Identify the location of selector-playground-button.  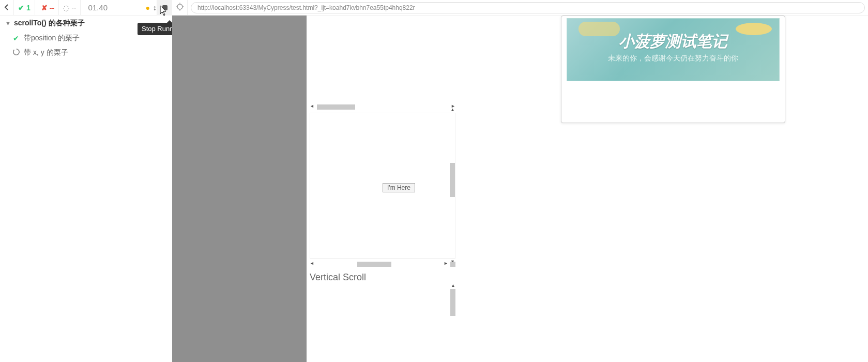
(180, 8).